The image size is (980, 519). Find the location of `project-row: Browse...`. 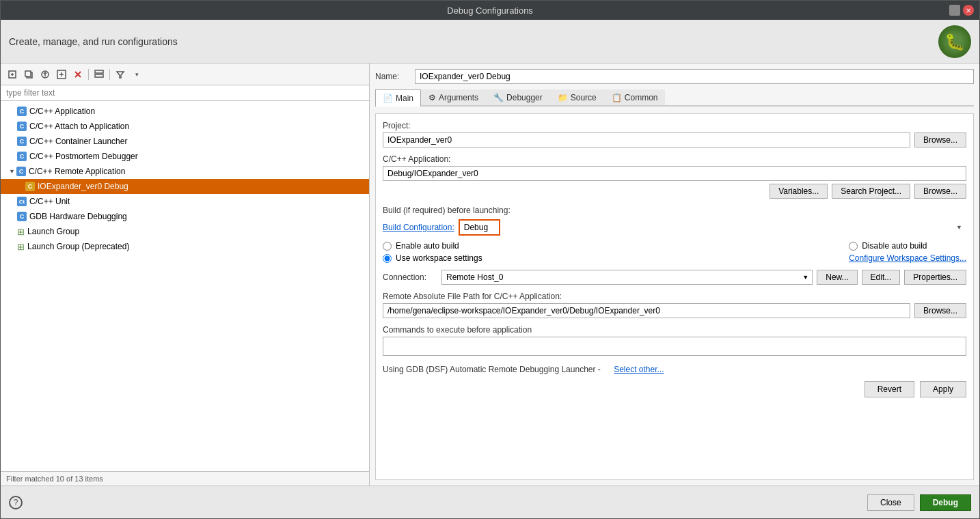

project-row: Browse... is located at coordinates (675, 140).